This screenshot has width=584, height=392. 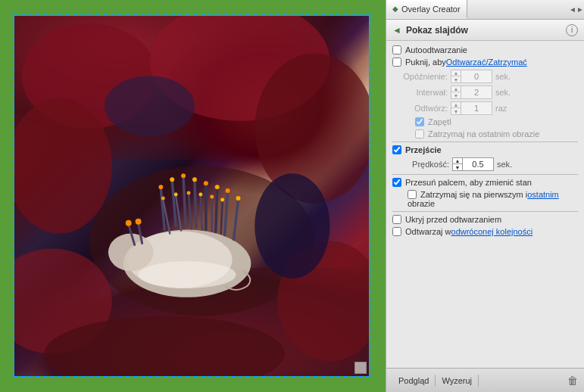 What do you see at coordinates (486, 30) in the screenshot?
I see `subheader-title: Pokaz slajdów` at bounding box center [486, 30].